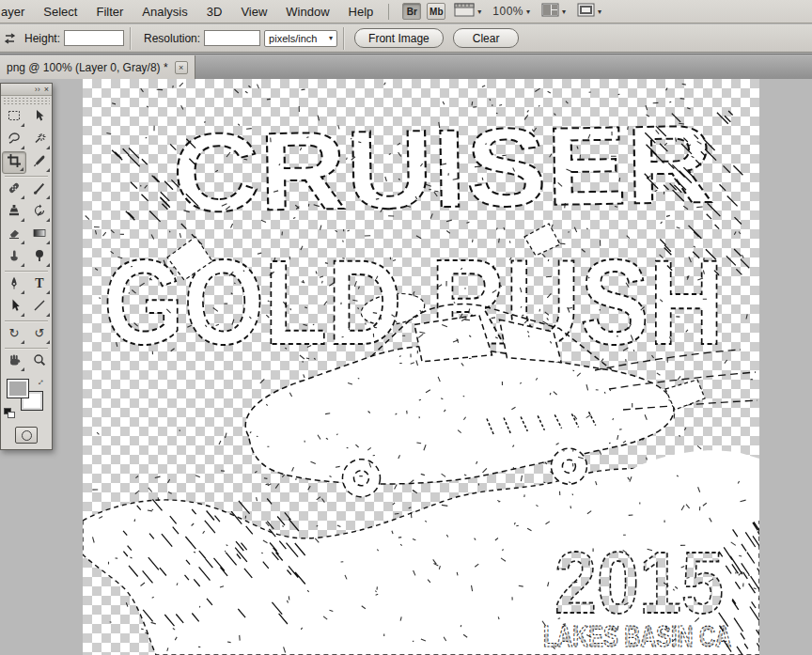 This screenshot has height=655, width=812. Describe the element at coordinates (307, 11) in the screenshot. I see `menu-item-window: Window` at that location.